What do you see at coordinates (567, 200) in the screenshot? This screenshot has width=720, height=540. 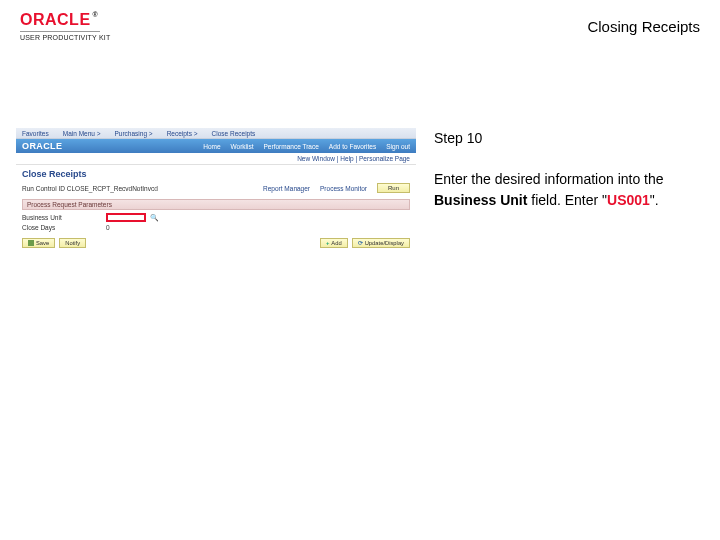 I see `instruction-mid: field. Enter "` at bounding box center [567, 200].